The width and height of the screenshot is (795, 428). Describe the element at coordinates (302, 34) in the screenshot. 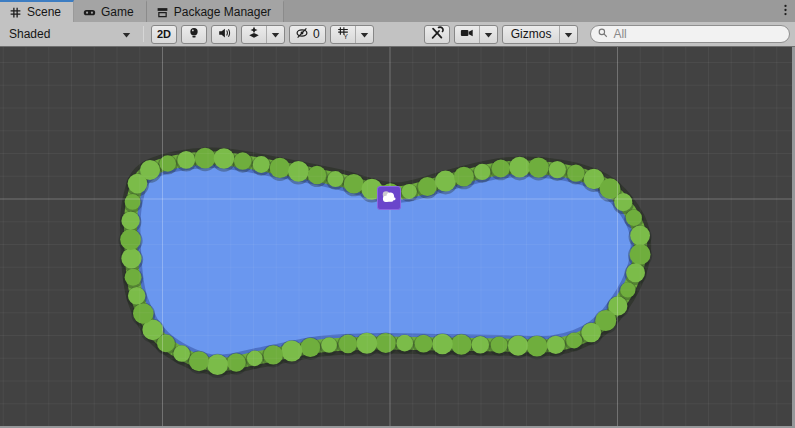

I see `eye-off-icon` at that location.